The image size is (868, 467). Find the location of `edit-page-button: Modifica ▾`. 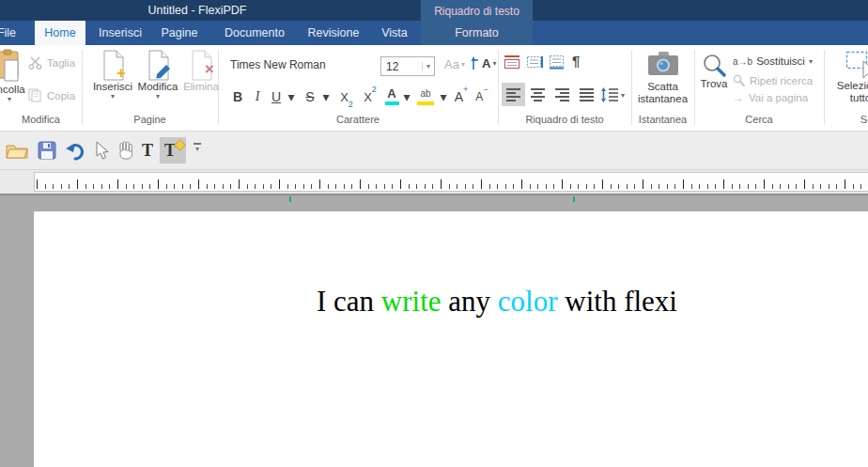

edit-page-button: Modifica ▾ is located at coordinates (158, 75).